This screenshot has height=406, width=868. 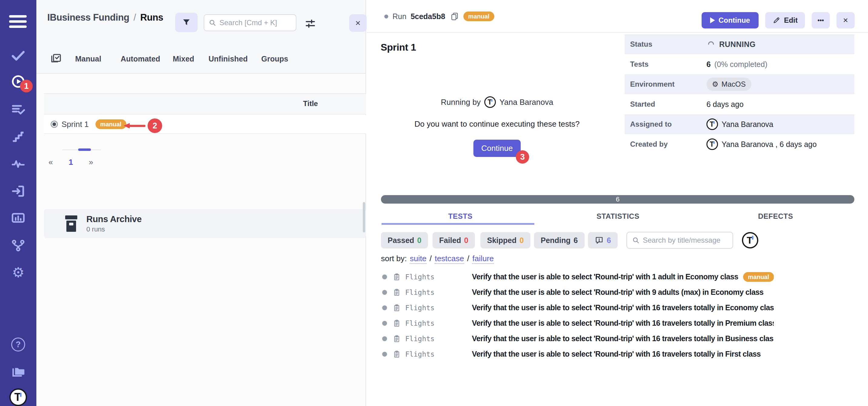 What do you see at coordinates (18, 137) in the screenshot?
I see `sidebar-item-steps` at bounding box center [18, 137].